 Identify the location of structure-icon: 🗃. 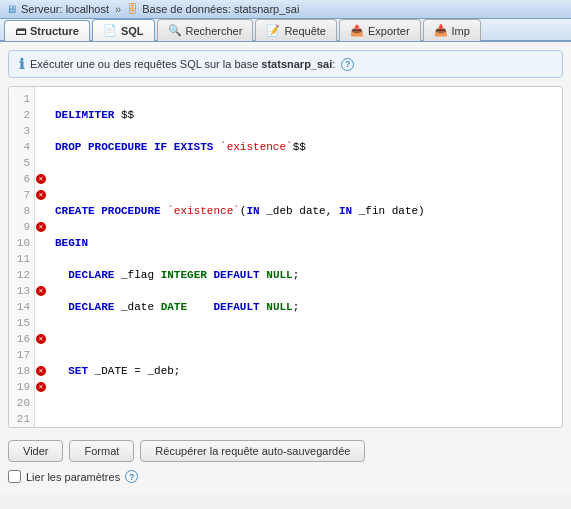
(20, 31).